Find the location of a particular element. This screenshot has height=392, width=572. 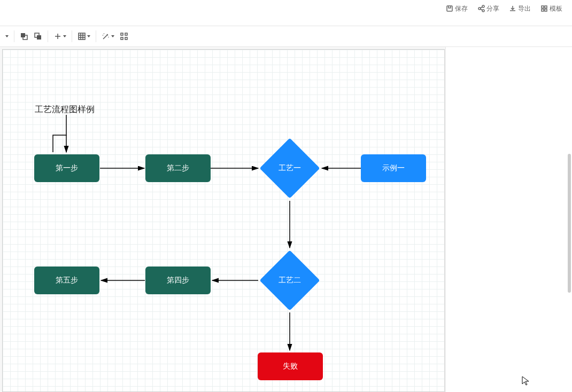

node-step2: 第二步 is located at coordinates (178, 168).